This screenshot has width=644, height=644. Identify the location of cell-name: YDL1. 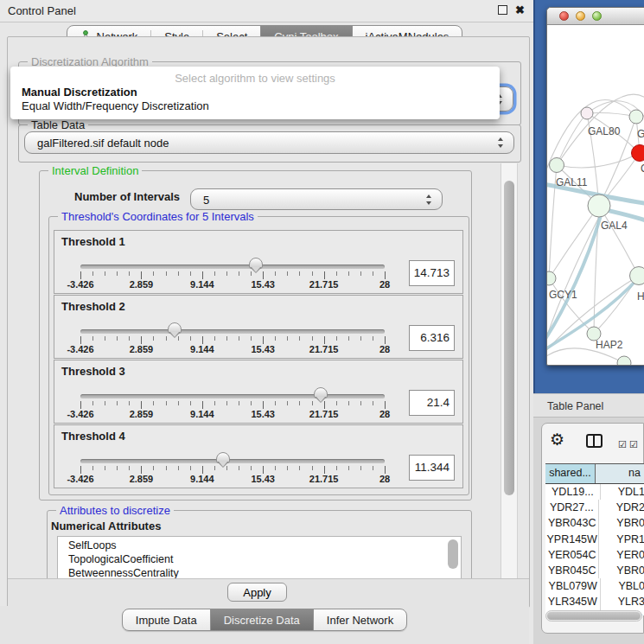
(622, 492).